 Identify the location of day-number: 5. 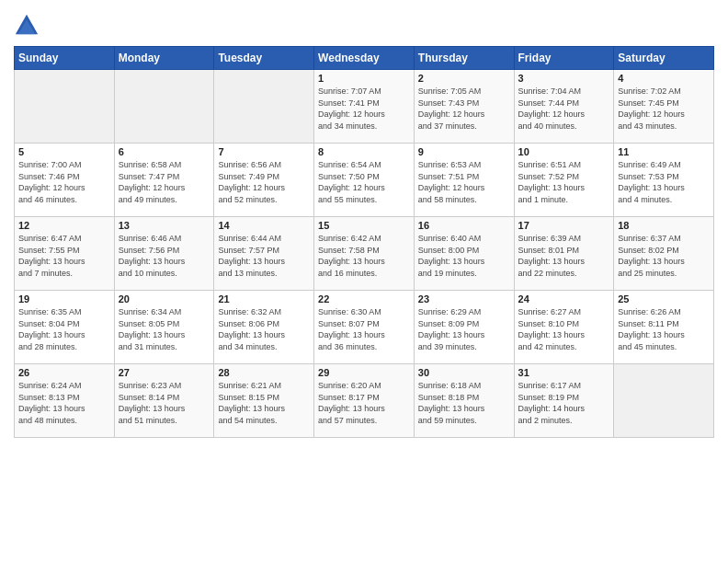
(64, 152).